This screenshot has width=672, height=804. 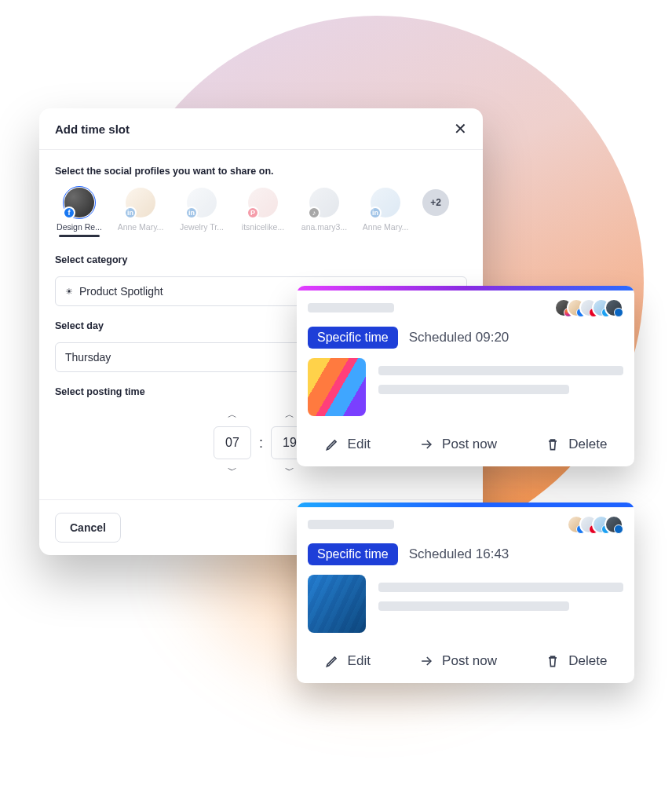 I want to click on hour-input: 07, so click(x=232, y=443).